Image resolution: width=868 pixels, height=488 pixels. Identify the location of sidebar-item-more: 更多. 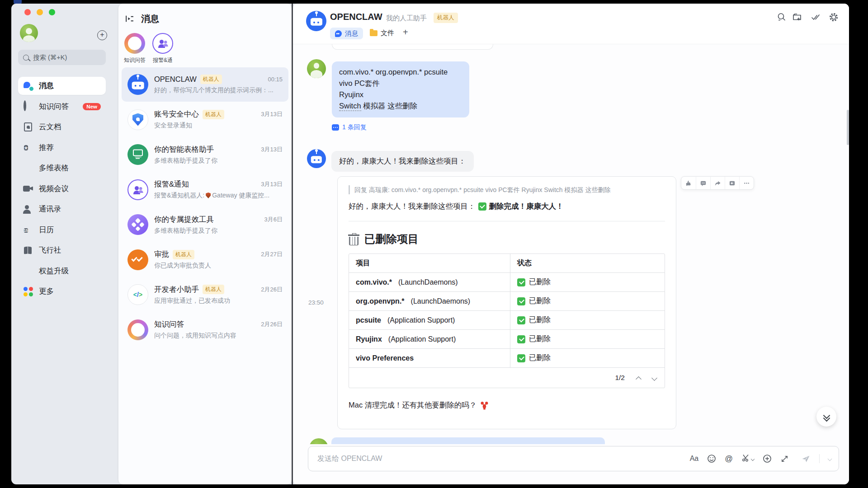
(62, 291).